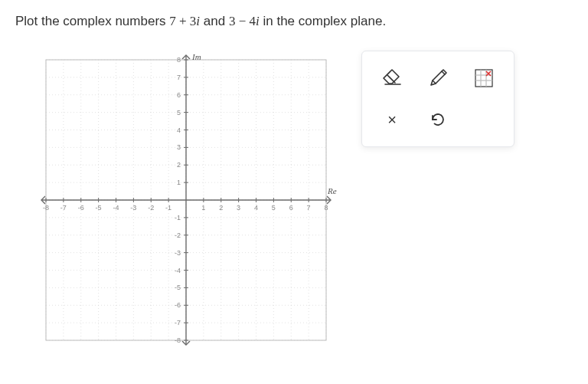 The image size is (588, 384). I want to click on point-icon, so click(484, 78).